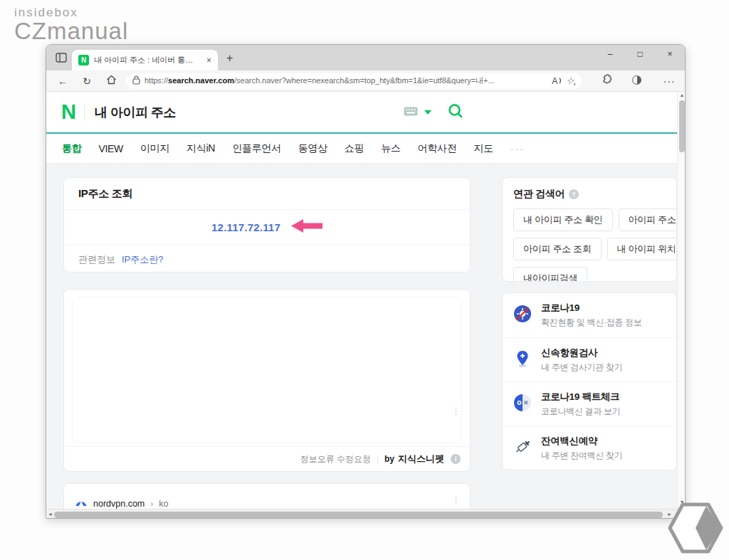  Describe the element at coordinates (582, 441) in the screenshot. I see `covid-item-title: 잔여백신예약` at that location.